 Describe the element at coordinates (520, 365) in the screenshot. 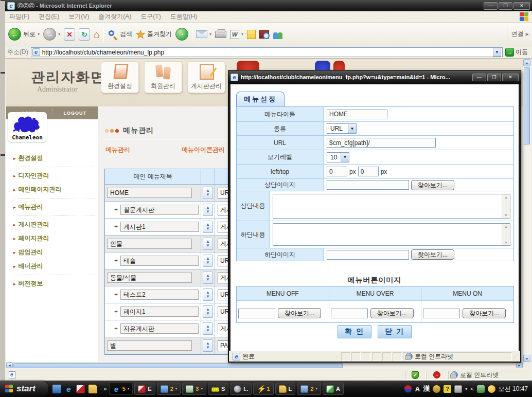

I see `scroll-right-icon: ►` at that location.